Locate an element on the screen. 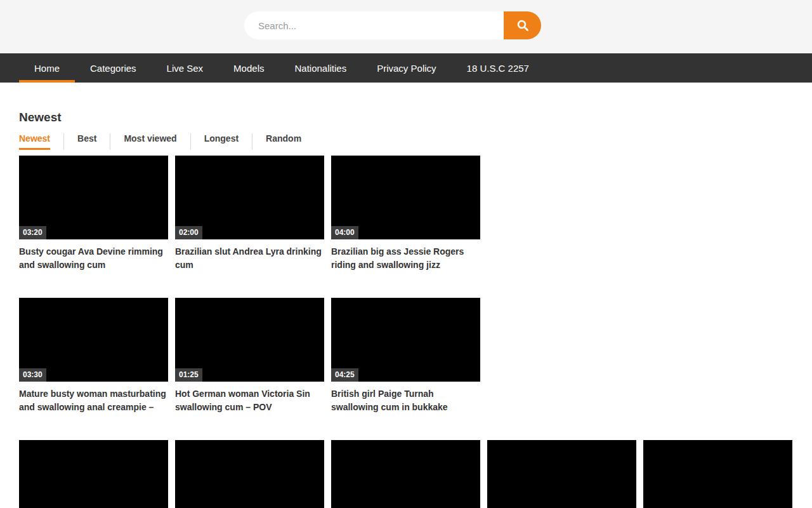  sort-tabs: Newest Best Most viewed Longest Random is located at coordinates (406, 142).